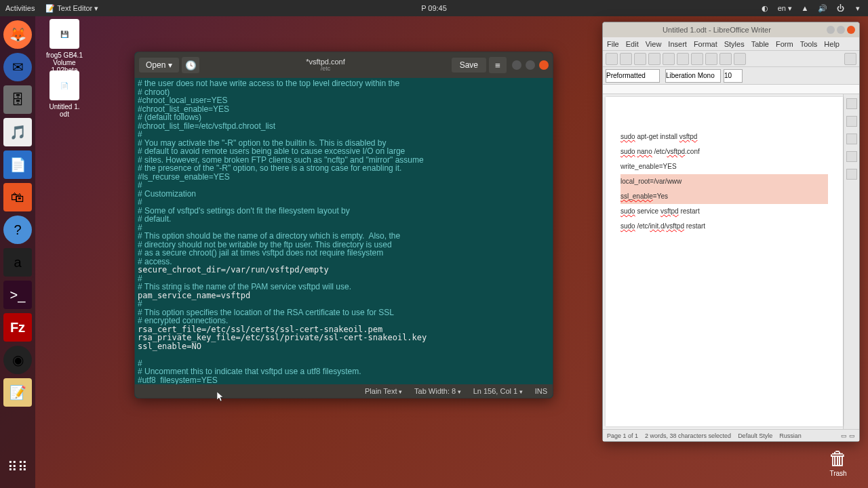 This screenshot has height=488, width=868. What do you see at coordinates (612, 59) in the screenshot?
I see `new-icon` at bounding box center [612, 59].